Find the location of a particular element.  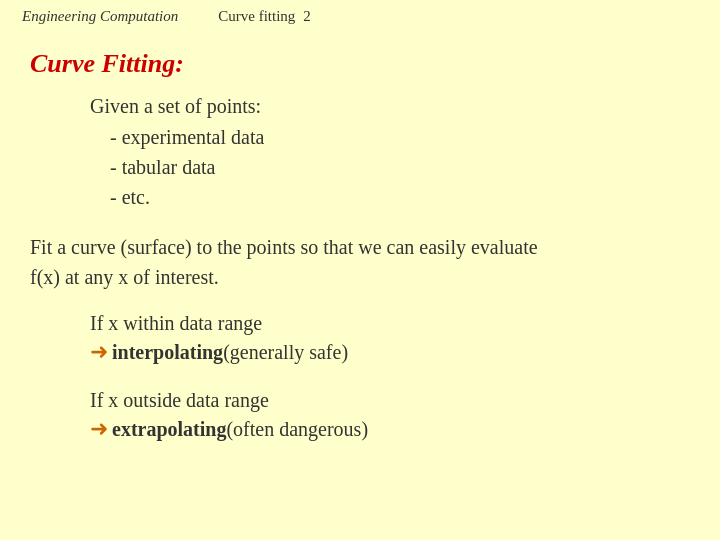

extrapolating-term: extrapolating is located at coordinates (169, 430).